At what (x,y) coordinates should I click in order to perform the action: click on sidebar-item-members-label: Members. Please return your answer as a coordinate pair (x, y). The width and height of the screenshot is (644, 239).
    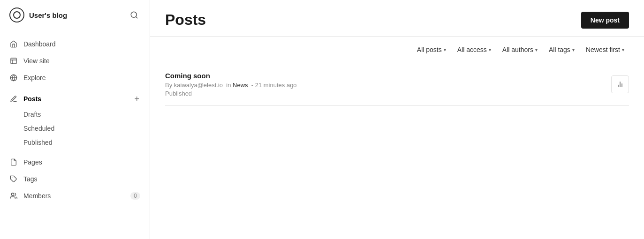
    Looking at the image, I should click on (37, 196).